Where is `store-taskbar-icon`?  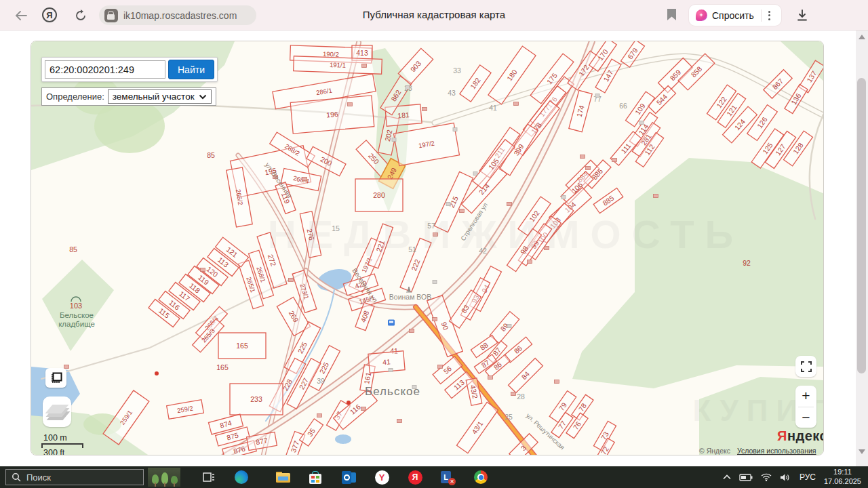
store-taskbar-icon is located at coordinates (315, 477).